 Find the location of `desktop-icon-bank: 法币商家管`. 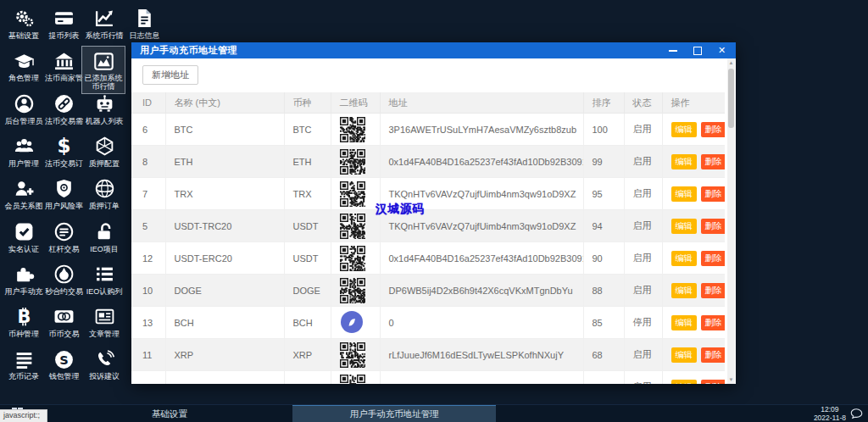

desktop-icon-bank: 法币商家管 is located at coordinates (64, 65).